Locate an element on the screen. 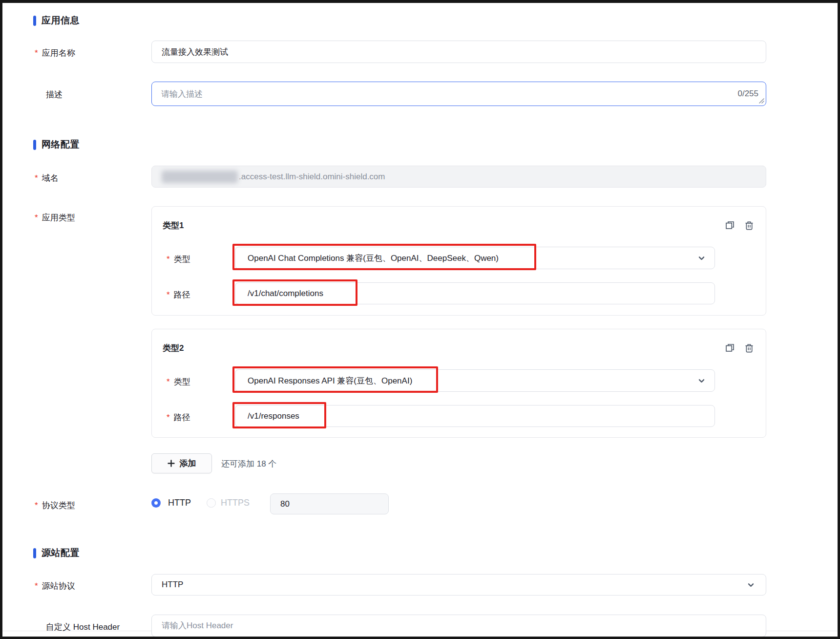 This screenshot has height=639, width=840. description-field-wrap: 0/255 is located at coordinates (459, 94).